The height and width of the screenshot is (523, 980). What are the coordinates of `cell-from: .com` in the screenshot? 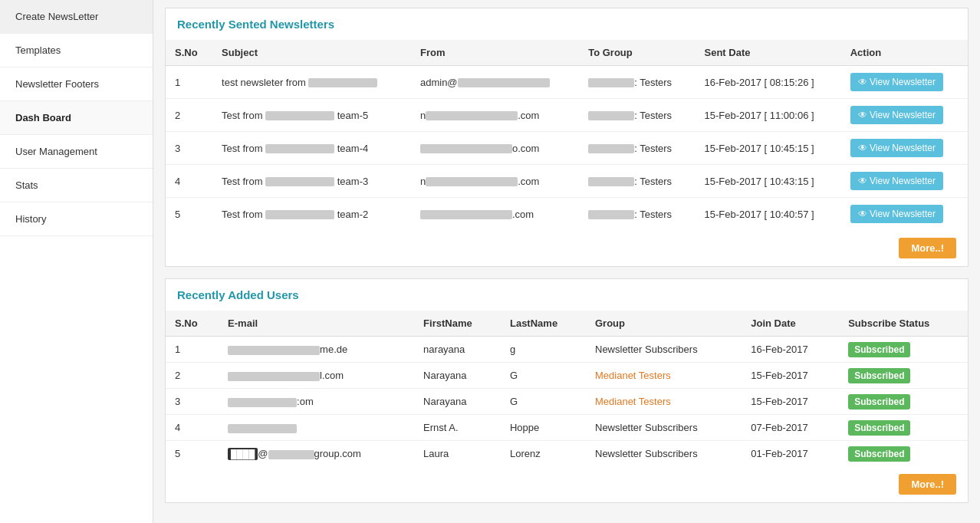 It's located at (495, 215).